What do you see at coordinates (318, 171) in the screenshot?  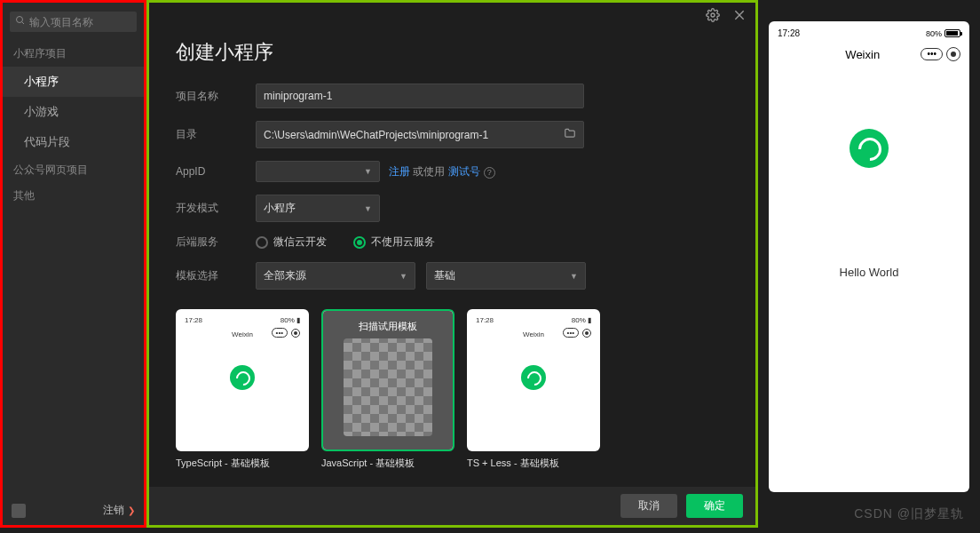 I see `select-appid: ▼` at bounding box center [318, 171].